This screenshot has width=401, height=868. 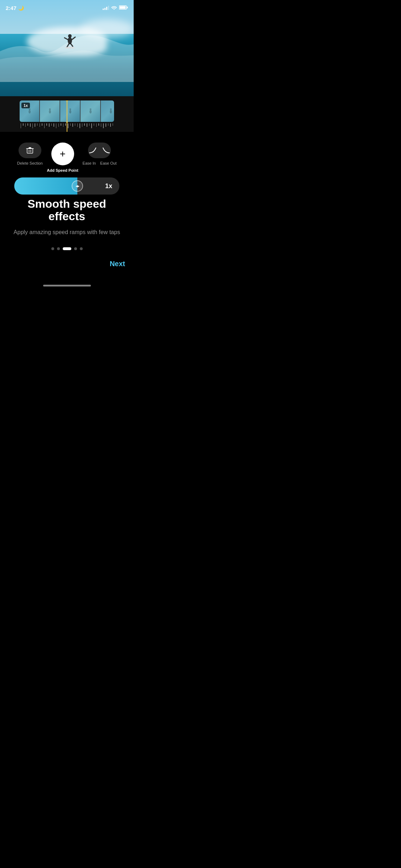 What do you see at coordinates (109, 186) in the screenshot?
I see `speed-value: 1x` at bounding box center [109, 186].